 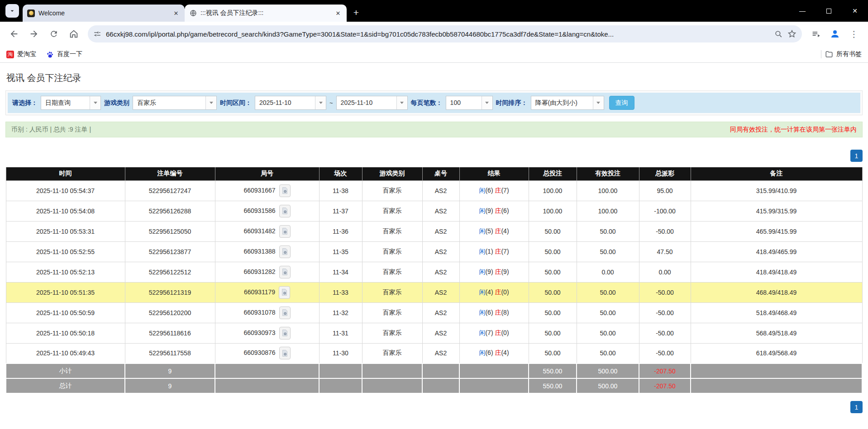 What do you see at coordinates (835, 34) in the screenshot?
I see `profile-avatar` at bounding box center [835, 34].